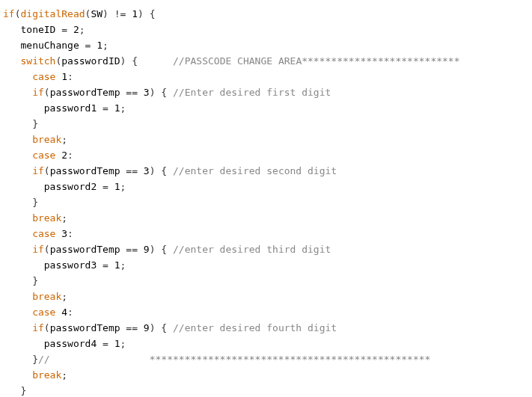 The width and height of the screenshot is (532, 397). I want to click on identifier: password1, so click(70, 108).